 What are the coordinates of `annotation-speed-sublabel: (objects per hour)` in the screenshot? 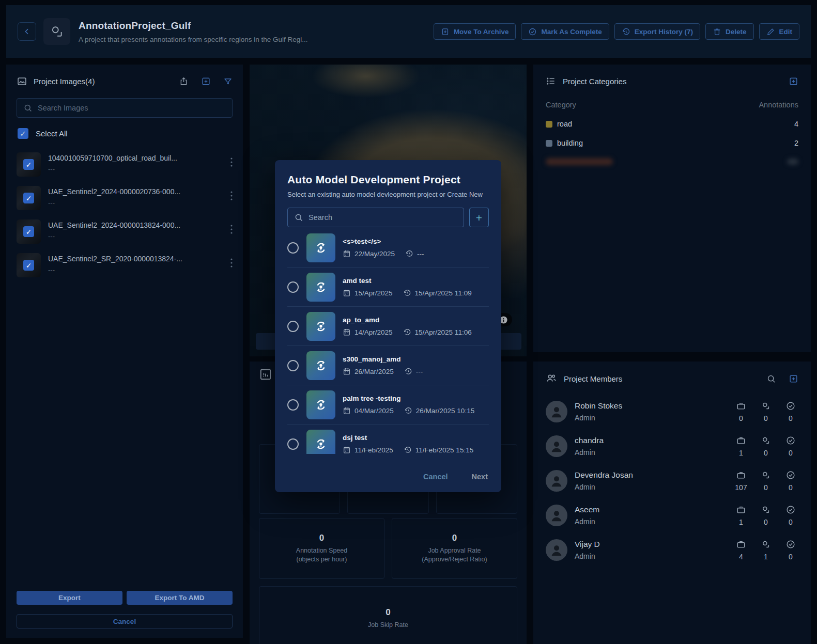 It's located at (321, 560).